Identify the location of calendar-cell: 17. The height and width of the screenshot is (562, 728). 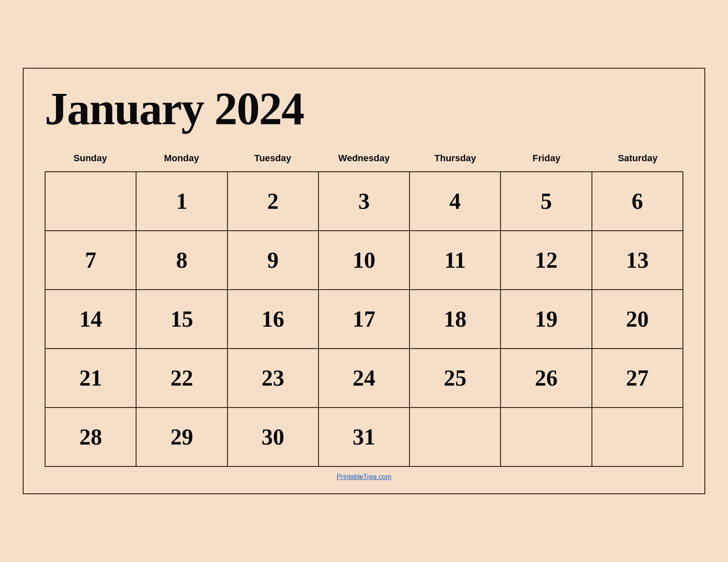
(364, 320).